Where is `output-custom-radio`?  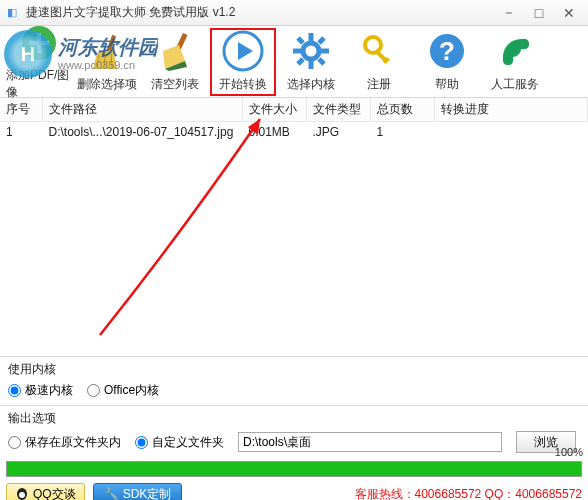
output-custom-radio is located at coordinates (142, 442).